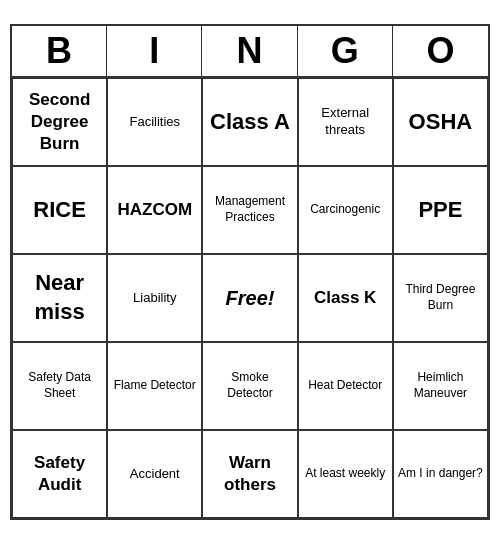  Describe the element at coordinates (346, 386) in the screenshot. I see `bingo-cell-r3-c3: Heat Detector` at that location.